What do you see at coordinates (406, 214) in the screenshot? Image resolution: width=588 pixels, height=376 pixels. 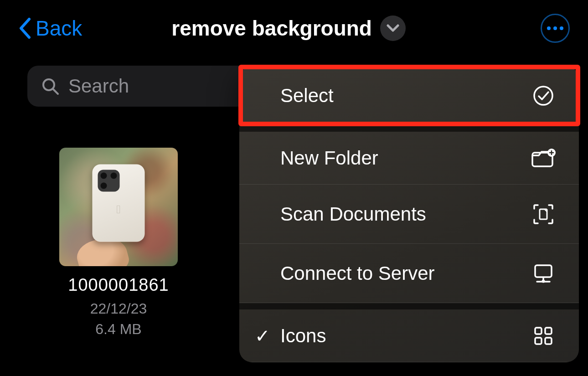 I see `menu-label: Scan Documents` at bounding box center [406, 214].